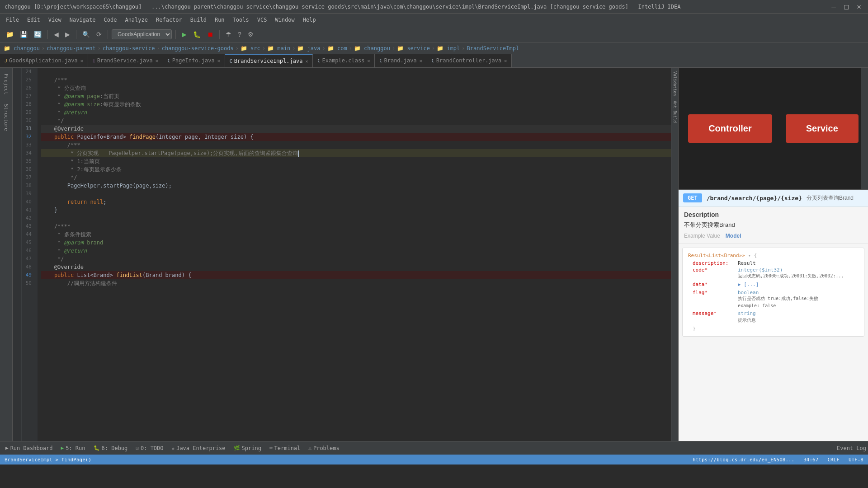 This screenshot has height=488, width=868. What do you see at coordinates (811, 460) in the screenshot?
I see `status-position: 34:67` at bounding box center [811, 460].